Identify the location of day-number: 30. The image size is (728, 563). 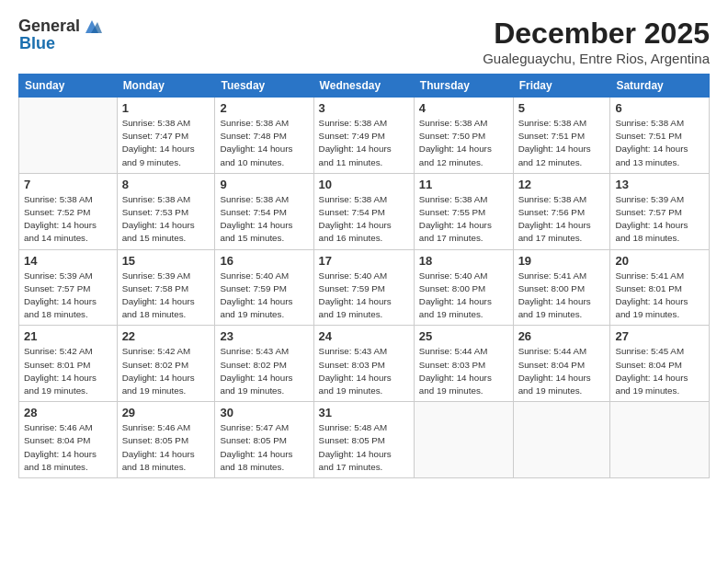
(264, 412).